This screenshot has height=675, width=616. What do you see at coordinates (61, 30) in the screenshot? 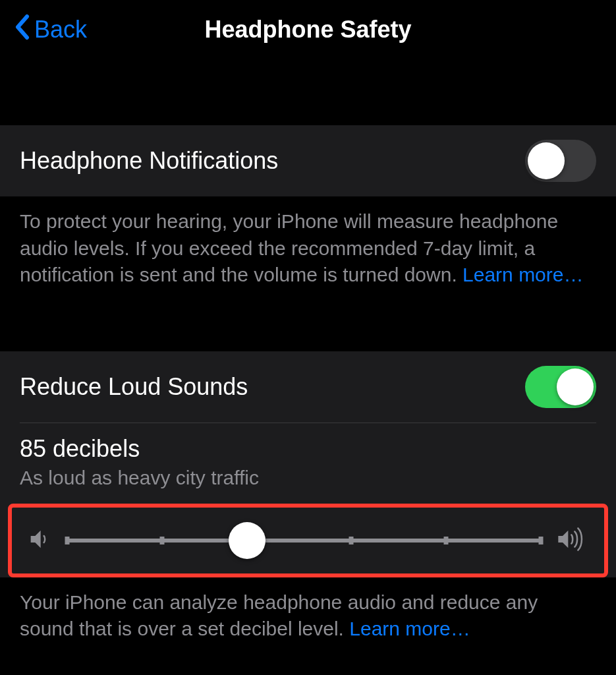
I see `back-label: Back` at bounding box center [61, 30].